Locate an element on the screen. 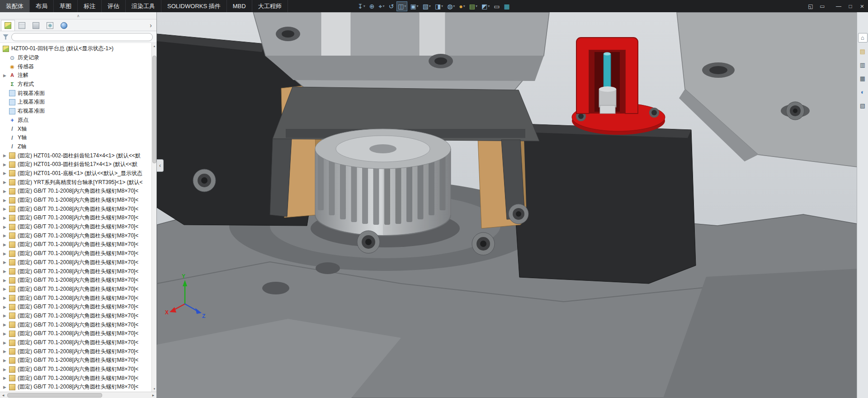 This screenshot has width=868, height=398. tree-vertical-scrollbar: ▲ ▼ is located at coordinates (154, 217).